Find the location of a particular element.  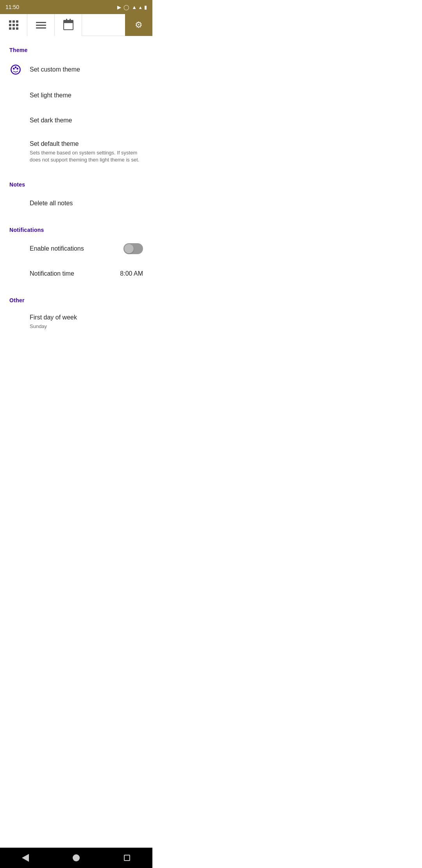

notification-time-title: Notification time is located at coordinates (73, 274).